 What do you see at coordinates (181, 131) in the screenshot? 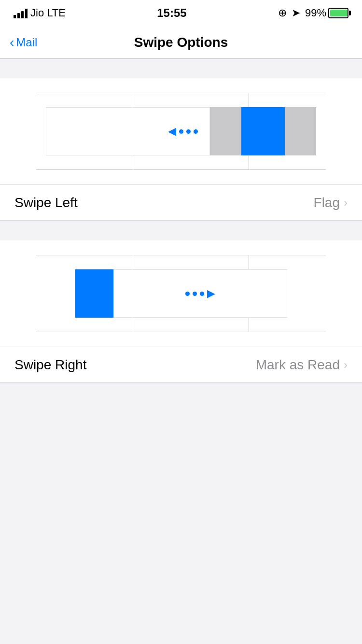
I see `left-swipe-cell: ◀` at bounding box center [181, 131].